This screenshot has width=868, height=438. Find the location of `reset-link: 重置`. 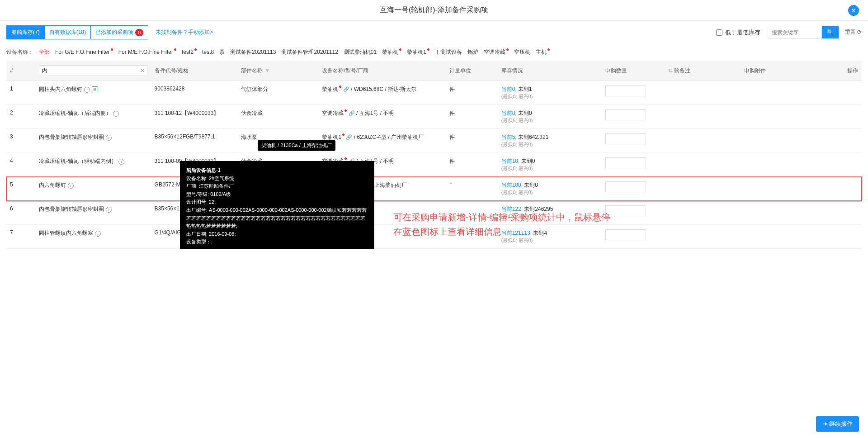

reset-link: 重置 is located at coordinates (854, 33).